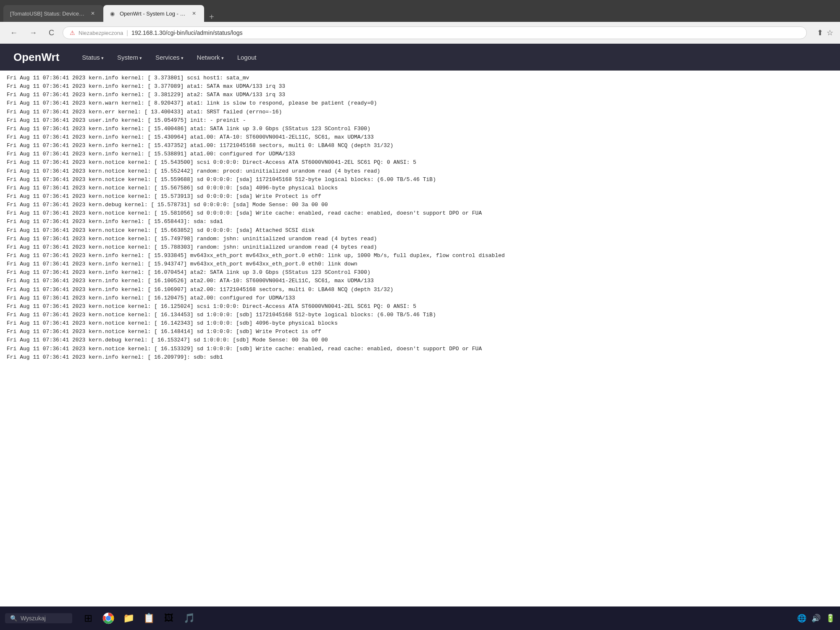 The height and width of the screenshot is (630, 840). Describe the element at coordinates (48, 13) in the screenshot. I see `tab-tomatousb-label: [TomatoUSB] Status: Device List` at that location.